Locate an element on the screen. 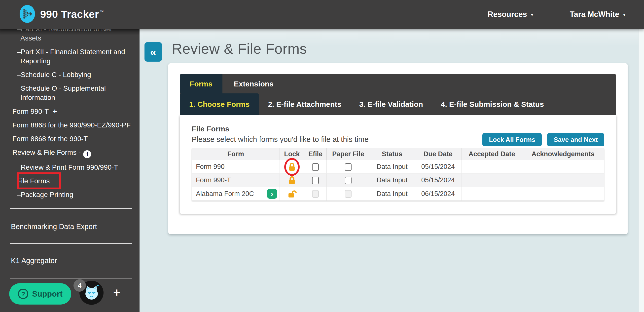 The image size is (644, 312). sidebar-item-file-forms: File Forms is located at coordinates (70, 181).